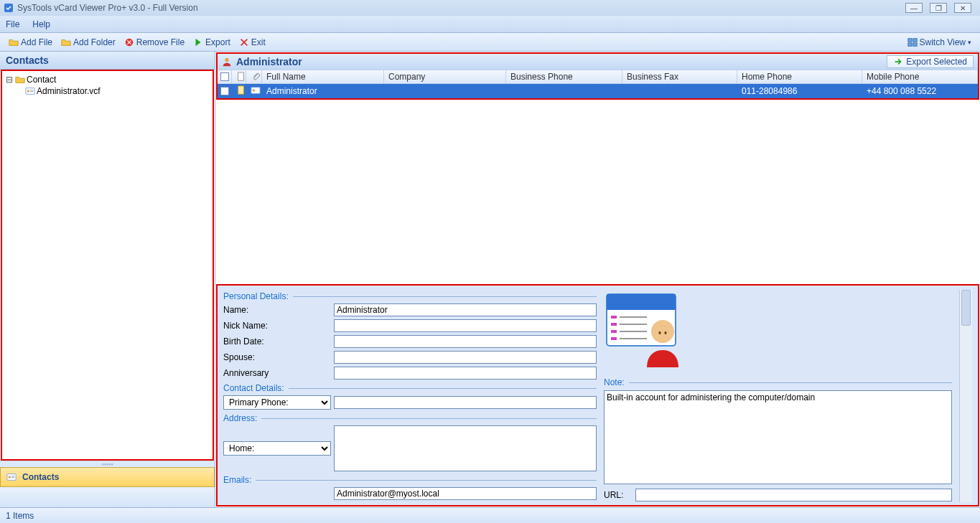 The width and height of the screenshot is (980, 523). Describe the element at coordinates (465, 326) in the screenshot. I see `nick-field` at that location.